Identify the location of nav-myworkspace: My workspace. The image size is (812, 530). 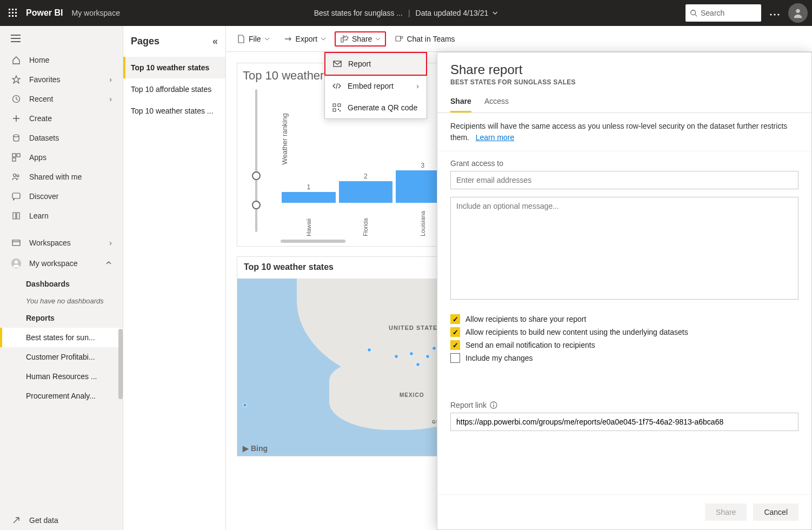
(62, 263).